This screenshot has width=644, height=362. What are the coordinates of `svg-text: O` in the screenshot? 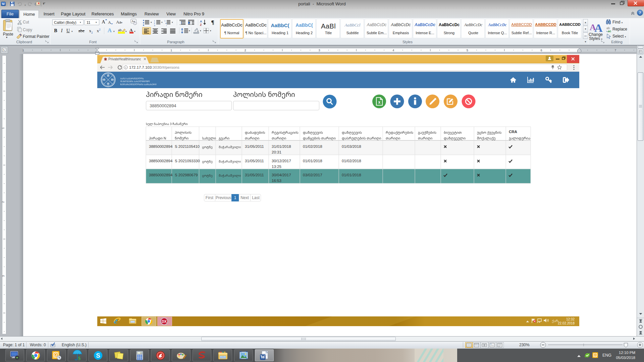 It's located at (56, 355).